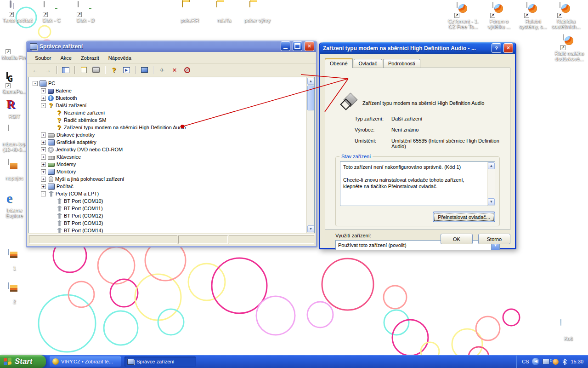 The image size is (588, 368). What do you see at coordinates (172, 83) in the screenshot?
I see `tree-item-pc: -PC` at bounding box center [172, 83].